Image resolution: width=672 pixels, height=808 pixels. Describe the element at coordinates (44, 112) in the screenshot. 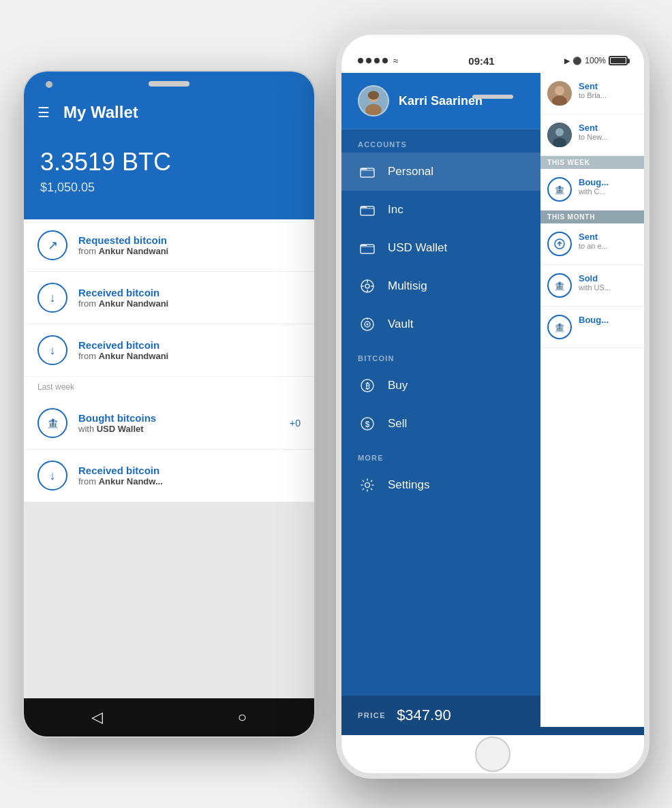

I see `hamburger-icon: ☰` at that location.